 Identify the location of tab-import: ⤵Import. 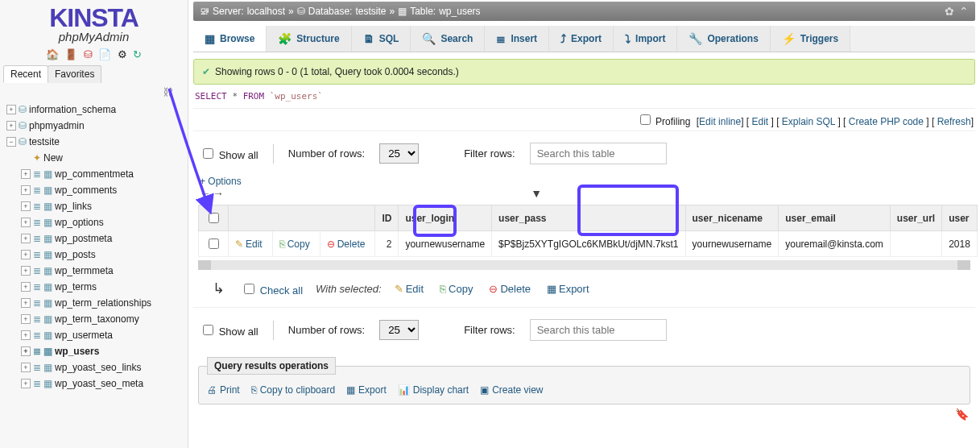
(646, 39).